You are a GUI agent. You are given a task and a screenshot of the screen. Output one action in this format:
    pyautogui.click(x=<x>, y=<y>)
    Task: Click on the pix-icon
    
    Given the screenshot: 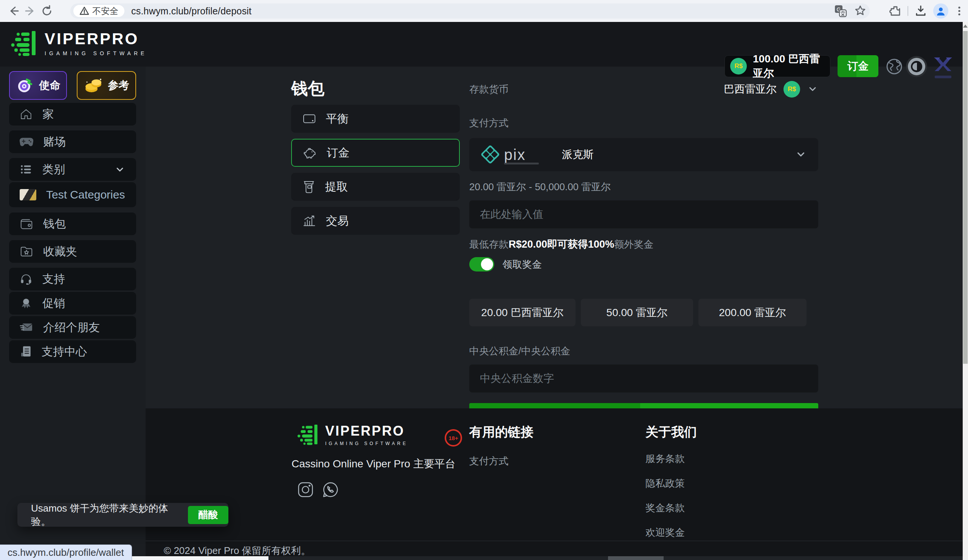 What is the action you would take?
    pyautogui.click(x=490, y=154)
    